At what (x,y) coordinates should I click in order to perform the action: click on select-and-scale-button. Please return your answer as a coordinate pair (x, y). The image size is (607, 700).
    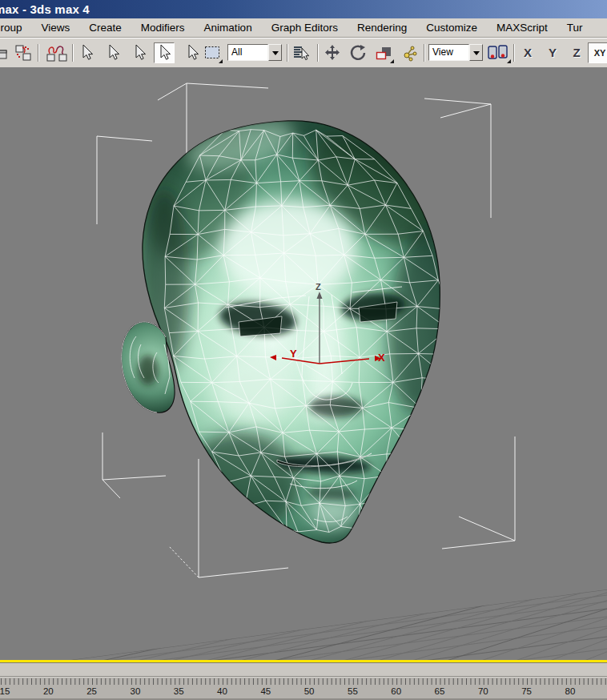
    Looking at the image, I should click on (384, 53).